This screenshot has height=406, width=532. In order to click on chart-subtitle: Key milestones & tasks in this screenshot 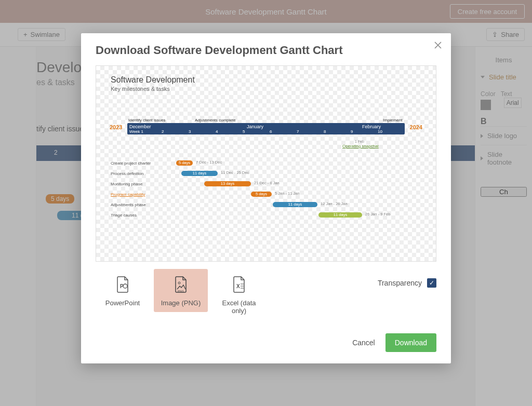, I will do `click(266, 89)`.